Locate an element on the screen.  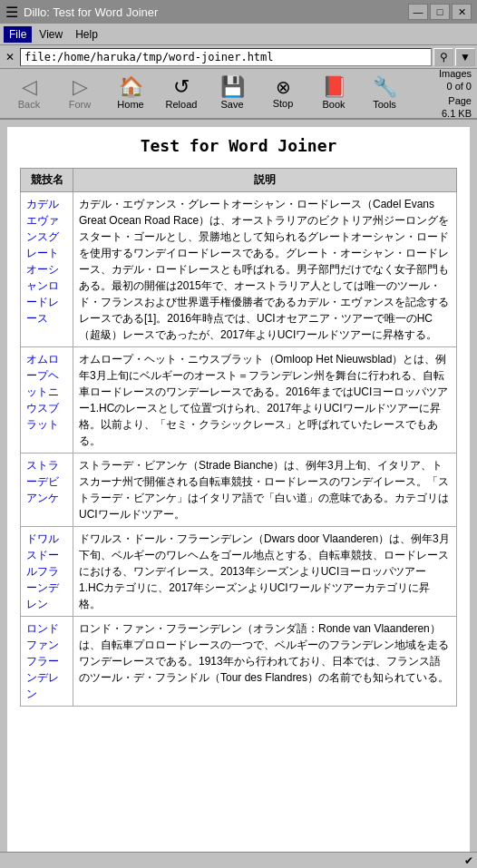
images-value: 0 of 0 is located at coordinates (459, 86).